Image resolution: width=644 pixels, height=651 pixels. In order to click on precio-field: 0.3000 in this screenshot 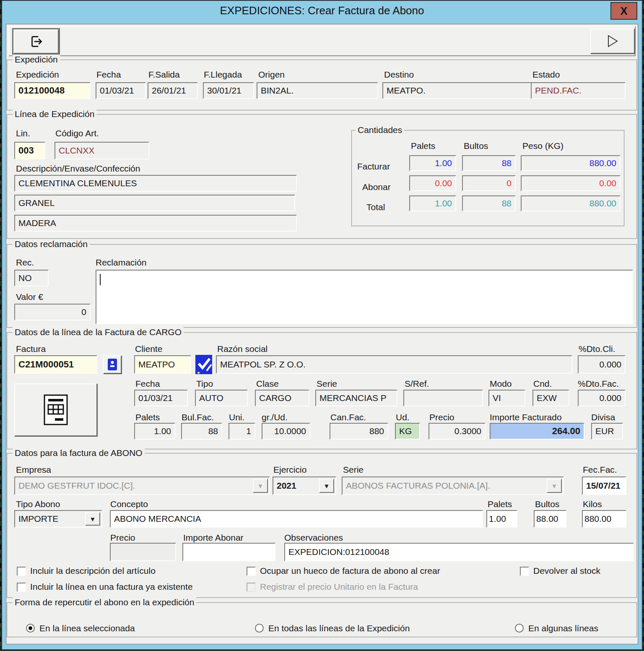, I will do `click(457, 431)`.